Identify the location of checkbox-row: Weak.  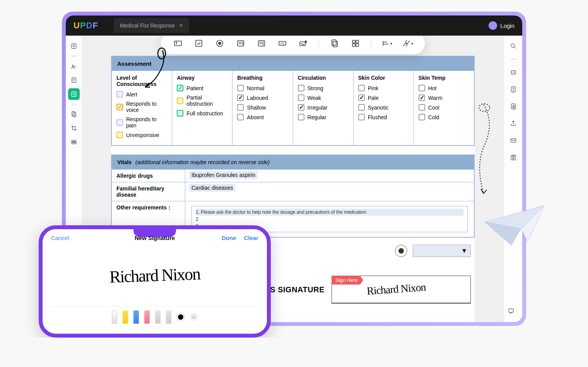
(323, 98).